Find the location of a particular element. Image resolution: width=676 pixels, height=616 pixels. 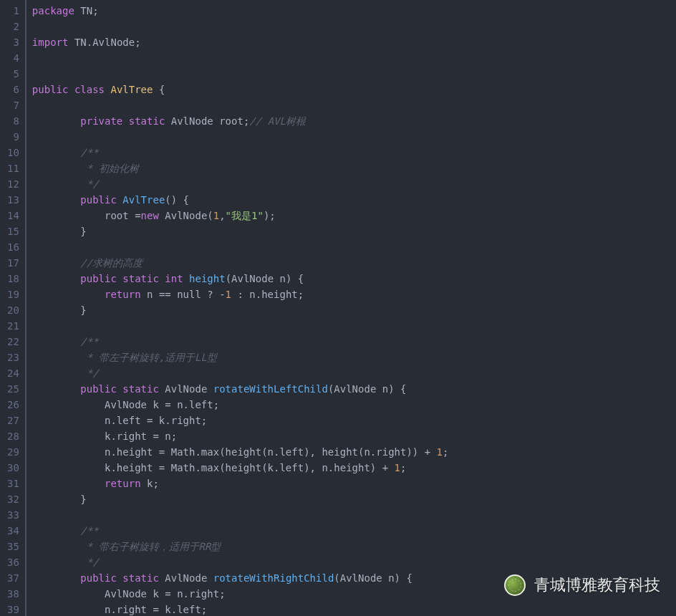

token-punc: n.right = k.left; is located at coordinates (120, 610).